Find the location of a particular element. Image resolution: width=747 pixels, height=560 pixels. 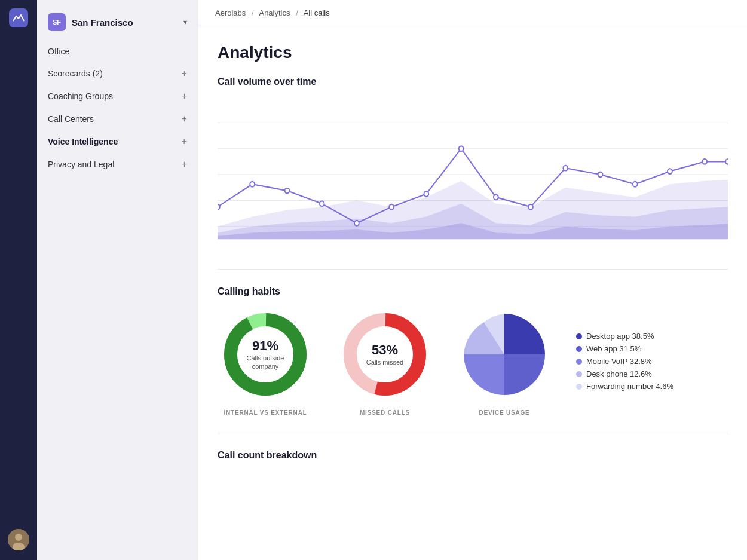

user-avatar is located at coordinates (19, 540).